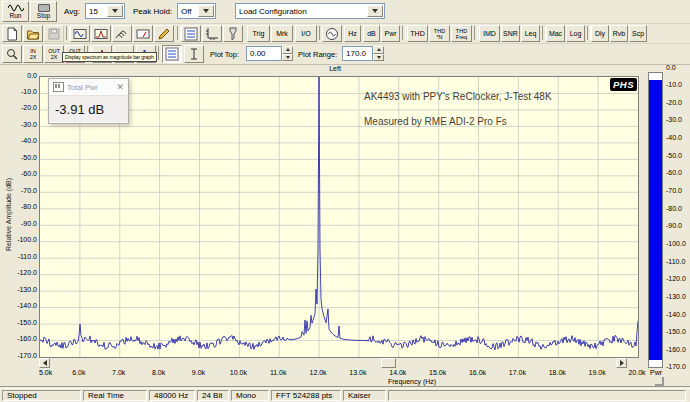 This screenshot has width=690, height=402. I want to click on marker-ibeam-button, so click(194, 54).